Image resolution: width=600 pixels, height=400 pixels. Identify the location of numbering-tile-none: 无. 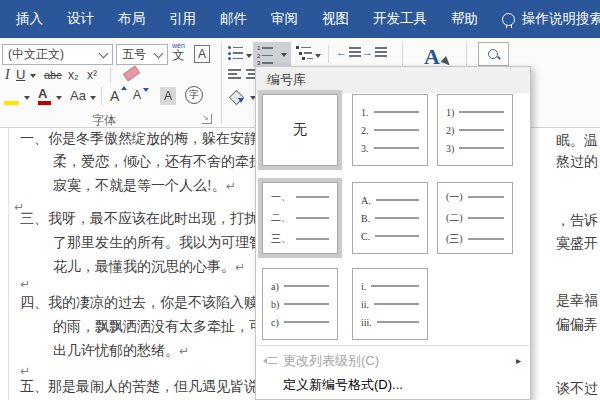
(300, 130).